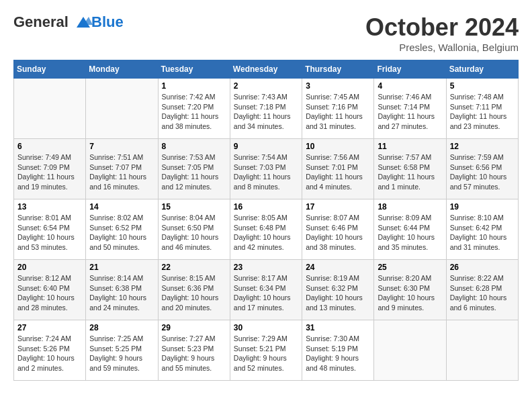 The width and height of the screenshot is (532, 411). What do you see at coordinates (122, 230) in the screenshot?
I see `calendar-cell: 14Sunrise: 8:02 AMSunset: 6:52 PMDayligh…` at bounding box center [122, 230].